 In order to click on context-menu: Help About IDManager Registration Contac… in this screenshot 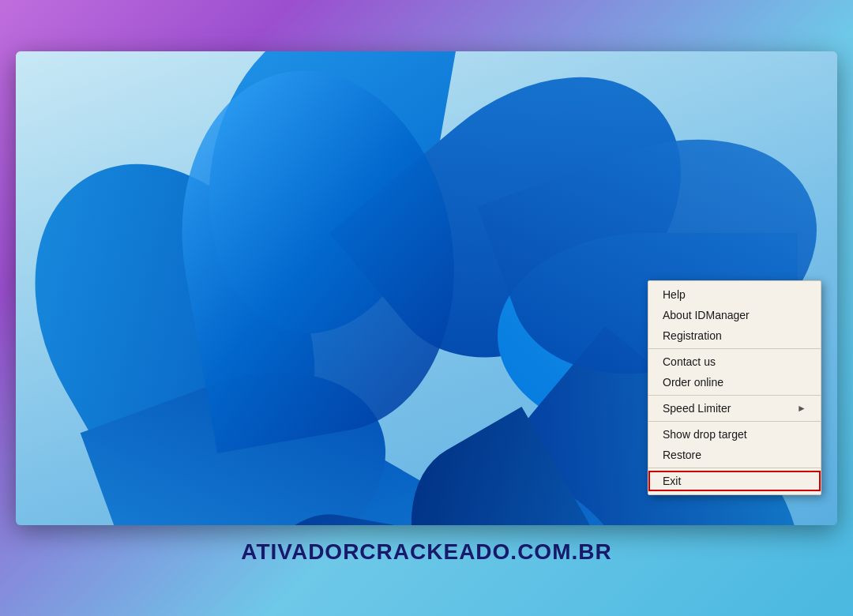, I will do `click(735, 388)`.